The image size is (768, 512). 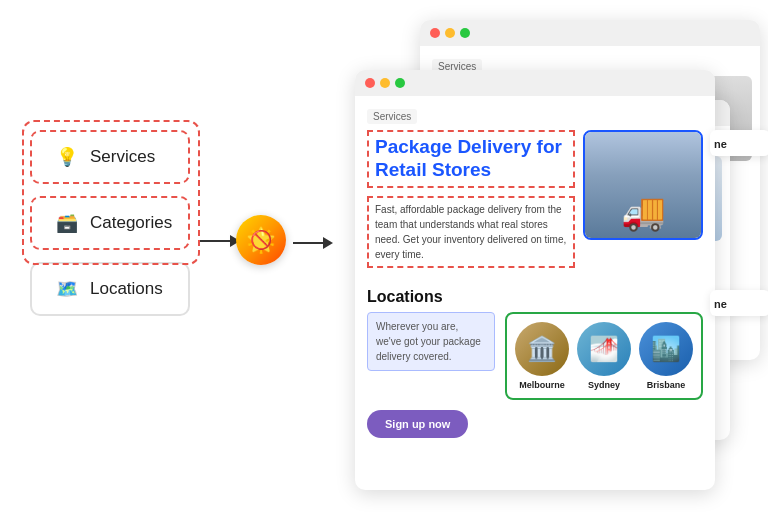 What do you see at coordinates (220, 241) in the screenshot?
I see `arrow-to-ai` at bounding box center [220, 241].